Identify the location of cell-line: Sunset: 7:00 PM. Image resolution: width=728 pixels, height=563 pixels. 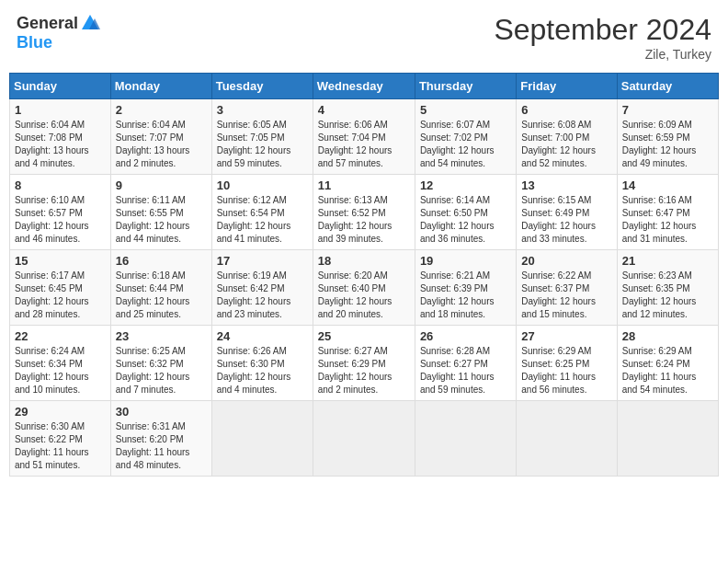
(566, 138).